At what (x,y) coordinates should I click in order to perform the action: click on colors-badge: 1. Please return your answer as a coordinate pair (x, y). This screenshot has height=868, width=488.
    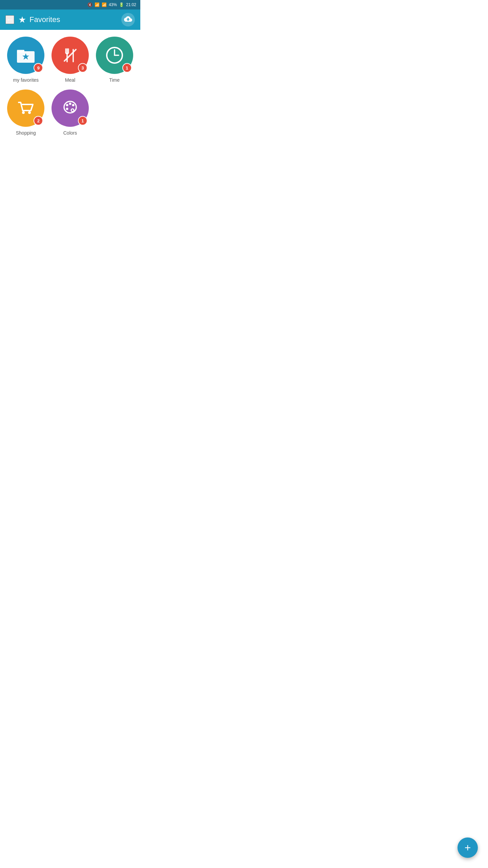
    Looking at the image, I should click on (83, 121).